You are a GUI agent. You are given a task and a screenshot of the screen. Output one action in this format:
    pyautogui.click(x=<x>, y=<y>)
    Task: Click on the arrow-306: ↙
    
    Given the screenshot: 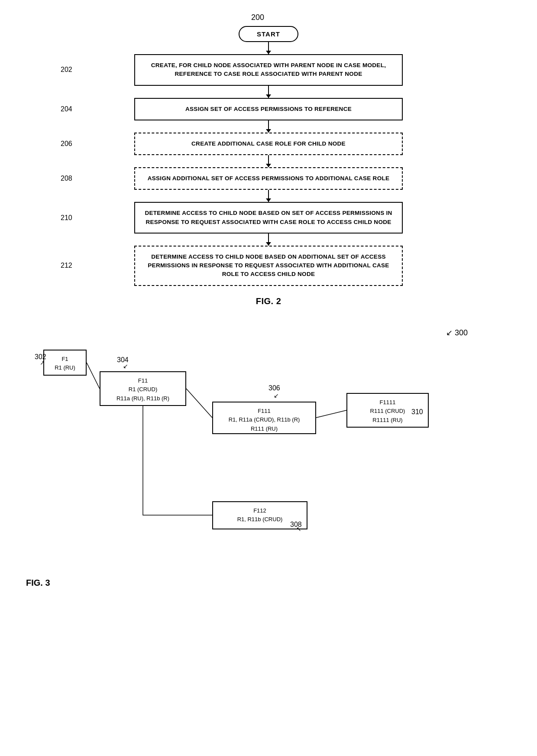 What is the action you would take?
    pyautogui.click(x=276, y=396)
    